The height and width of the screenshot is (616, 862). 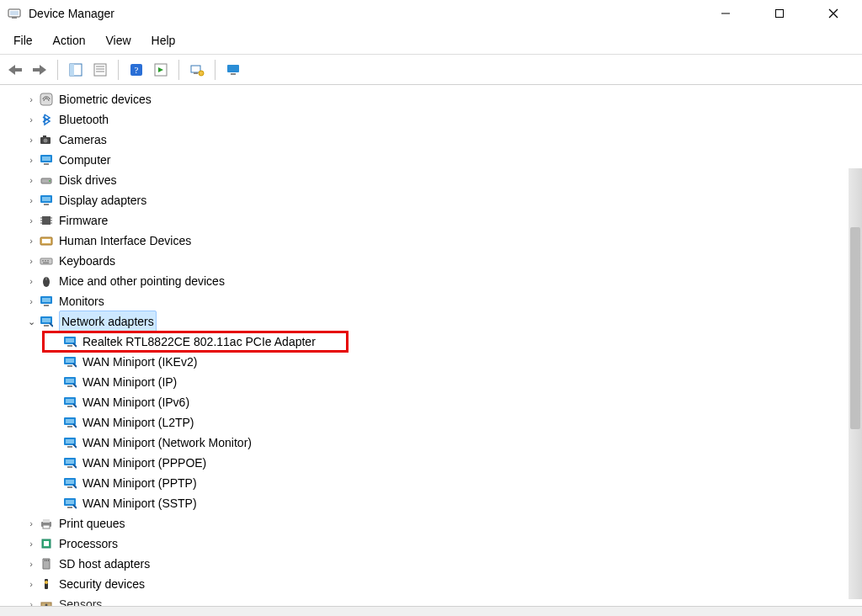 What do you see at coordinates (434, 99) in the screenshot?
I see `tree-category: ›Biometric devices` at bounding box center [434, 99].